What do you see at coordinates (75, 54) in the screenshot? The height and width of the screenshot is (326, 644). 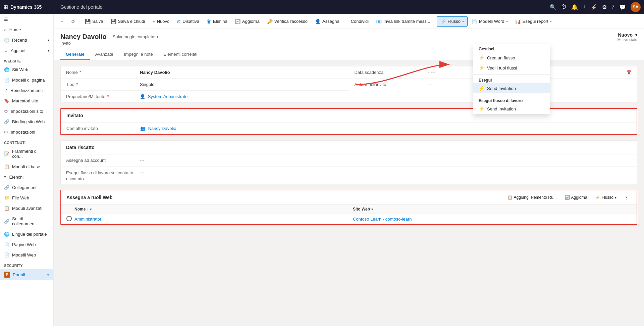 I see `tab-generale: Generale` at bounding box center [75, 54].